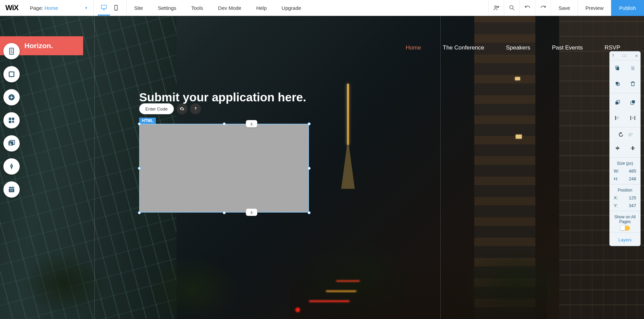 Image resolution: width=644 pixels, height=319 pixels. I want to click on resize-handle-ne, so click(309, 124).